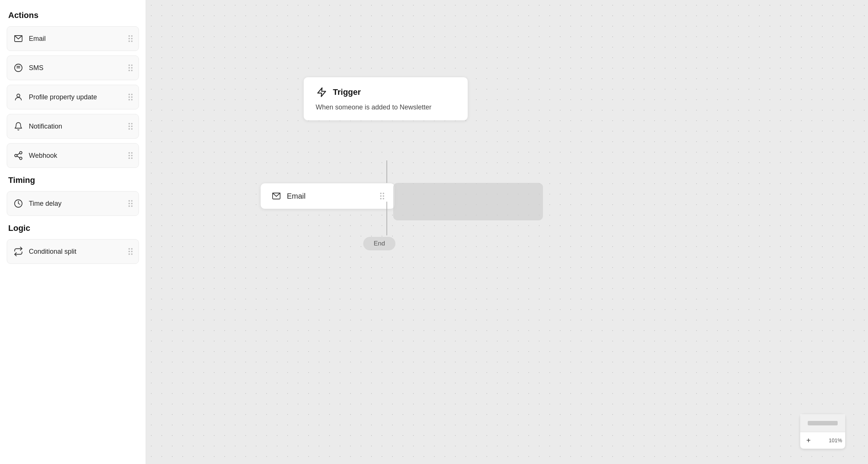 This screenshot has height=464, width=868. I want to click on conditional-split-label: Conditional split, so click(52, 252).